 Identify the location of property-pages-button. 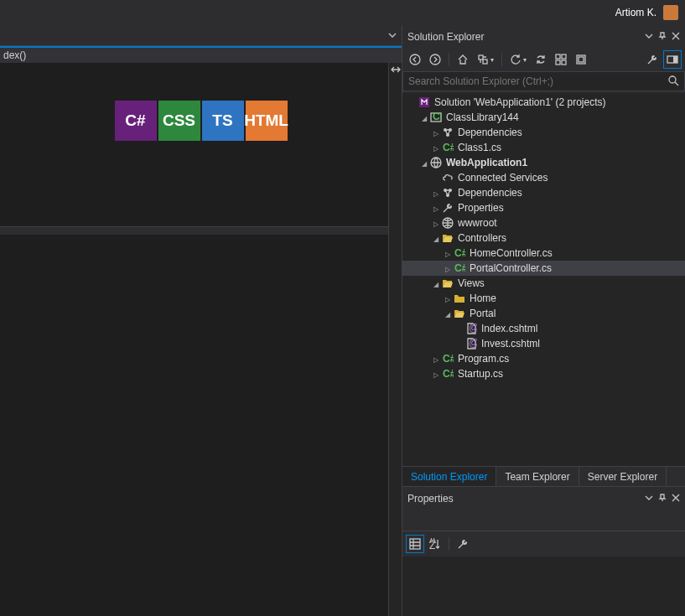
(463, 544).